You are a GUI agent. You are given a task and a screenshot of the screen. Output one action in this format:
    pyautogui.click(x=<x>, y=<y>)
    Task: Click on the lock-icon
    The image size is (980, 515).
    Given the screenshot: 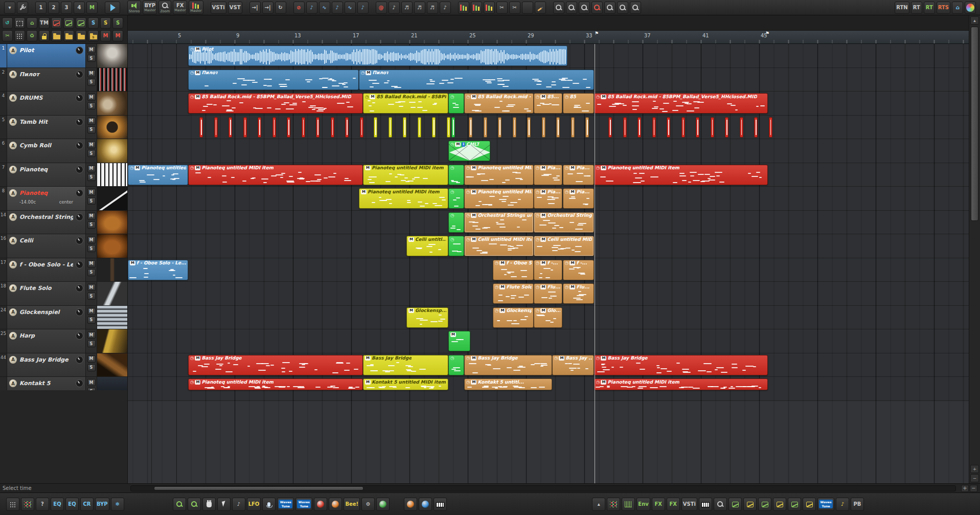 What is the action you would take?
    pyautogui.click(x=44, y=36)
    